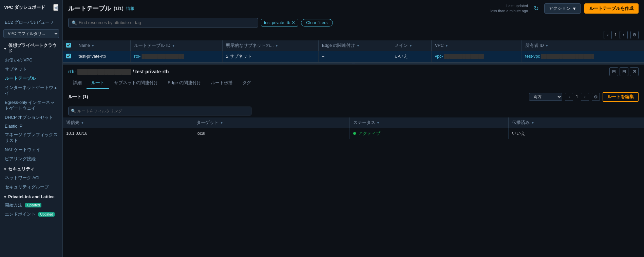 This screenshot has height=257, width=644. Describe the element at coordinates (137, 56) in the screenshot. I see `route-table-id-link: rtb-` at that location.